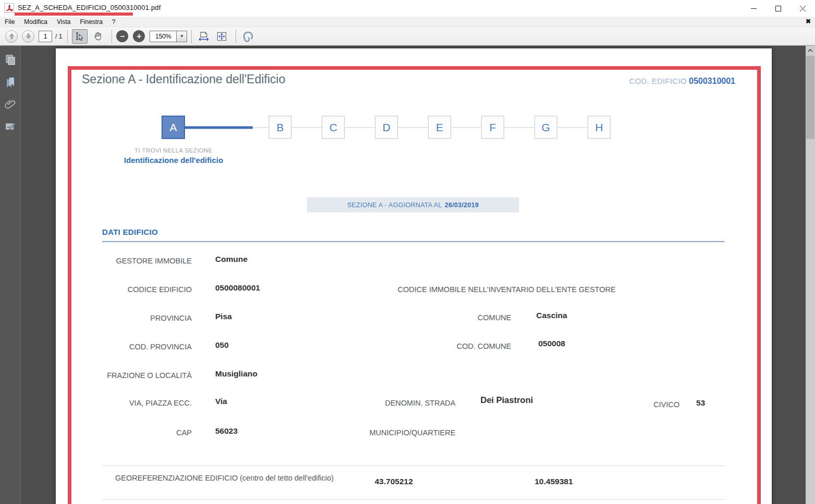  What do you see at coordinates (45, 36) in the screenshot?
I see `page-number-input` at bounding box center [45, 36].